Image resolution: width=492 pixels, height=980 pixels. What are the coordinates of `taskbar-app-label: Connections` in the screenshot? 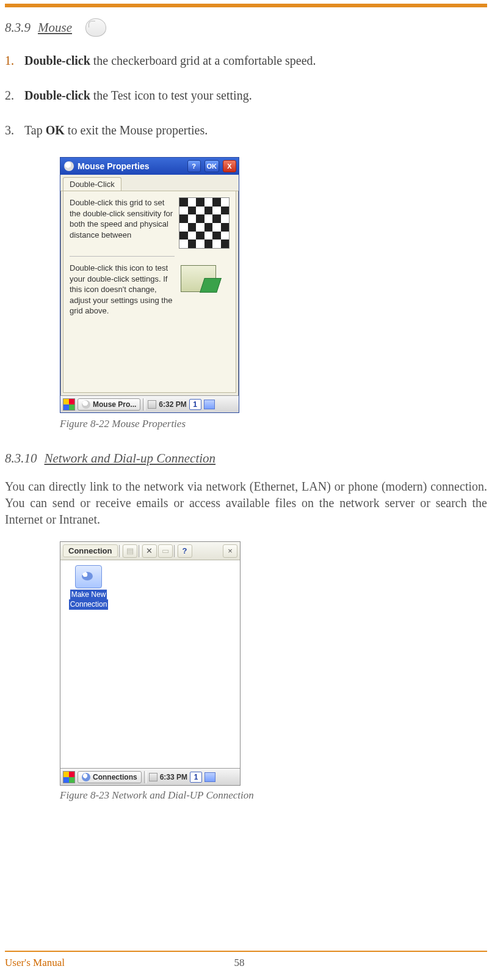 It's located at (115, 777).